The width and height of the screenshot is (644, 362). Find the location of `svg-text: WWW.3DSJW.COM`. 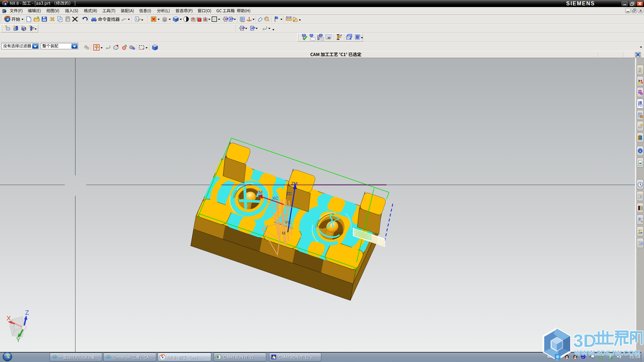

svg-text: WWW.3DSJW.COM is located at coordinates (607, 353).